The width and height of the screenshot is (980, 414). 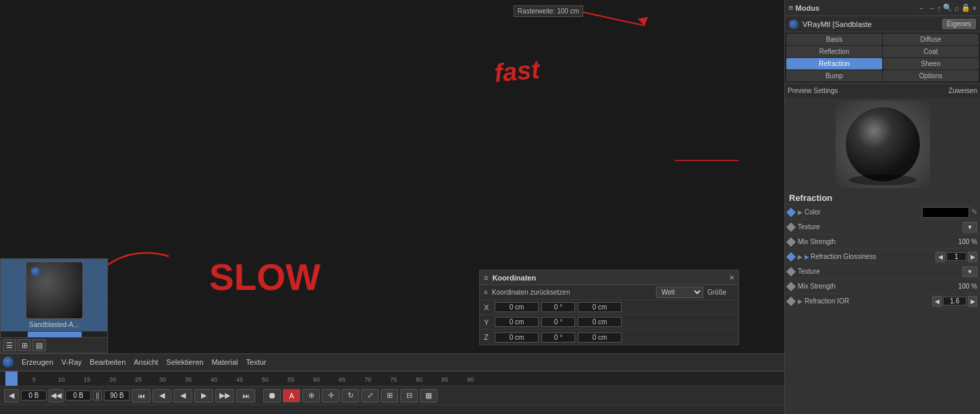 What do you see at coordinates (108, 362) in the screenshot?
I see `menu-bearbeiten: Bearbeiten` at bounding box center [108, 362].